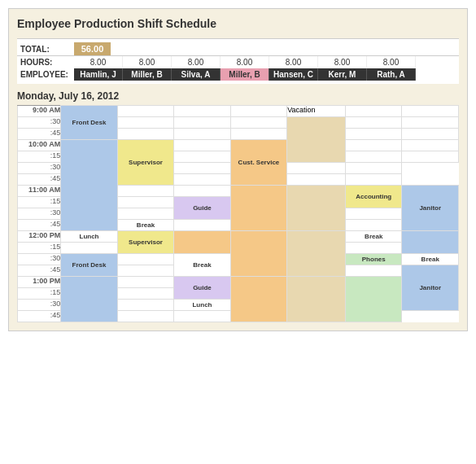  Describe the element at coordinates (202, 208) in the screenshot. I see `cell-1115-2: Guide` at that location.